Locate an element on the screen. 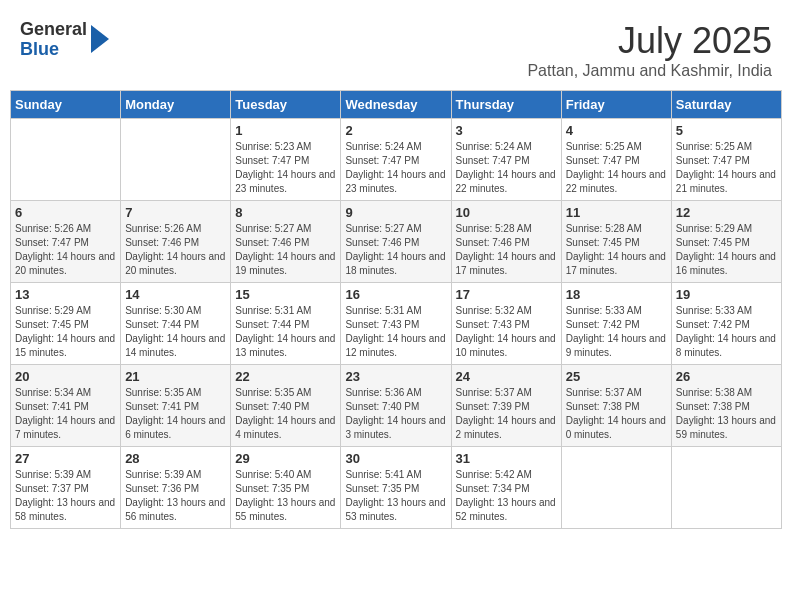 The width and height of the screenshot is (792, 612). day-info: Sunrise: 5:26 AM Sunset: 7:46 PM Dayligh… is located at coordinates (176, 250).